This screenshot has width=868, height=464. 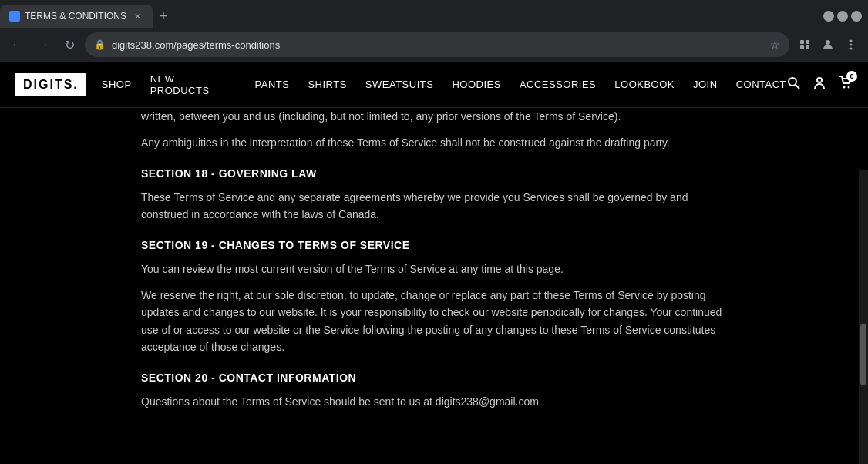 I want to click on window-controls, so click(x=846, y=16).